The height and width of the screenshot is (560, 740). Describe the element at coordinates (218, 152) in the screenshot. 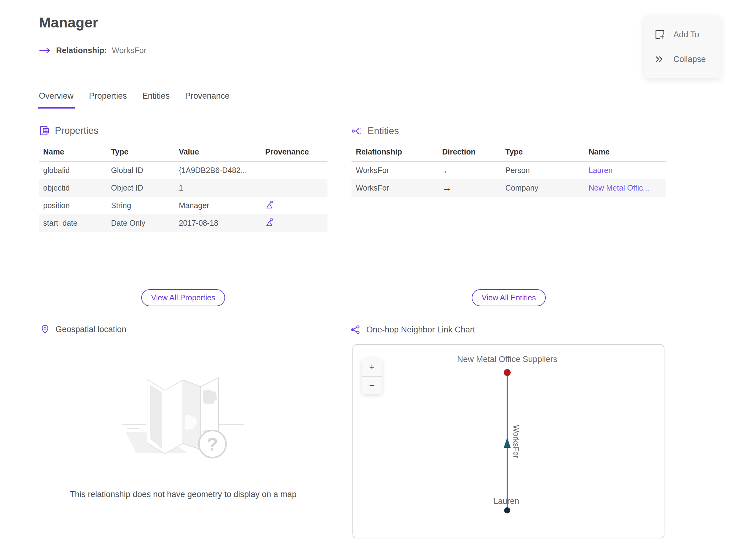

I see `col-header-value: Value` at that location.